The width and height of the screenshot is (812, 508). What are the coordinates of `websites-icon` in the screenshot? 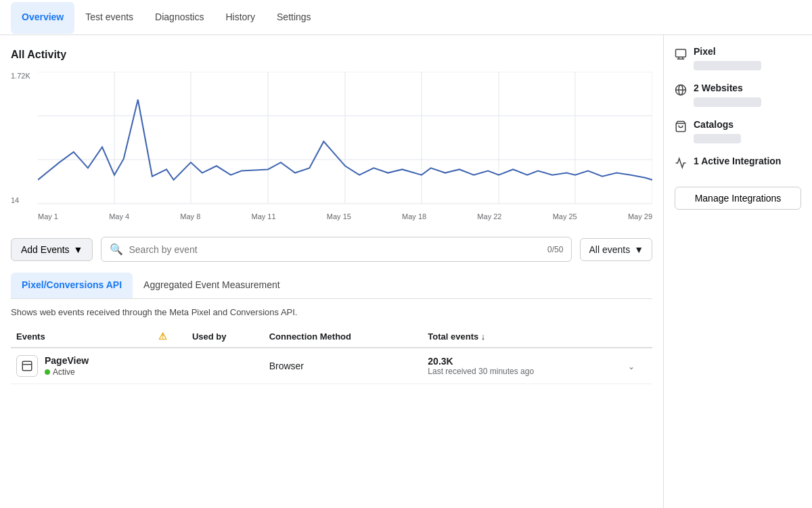 It's located at (681, 91).